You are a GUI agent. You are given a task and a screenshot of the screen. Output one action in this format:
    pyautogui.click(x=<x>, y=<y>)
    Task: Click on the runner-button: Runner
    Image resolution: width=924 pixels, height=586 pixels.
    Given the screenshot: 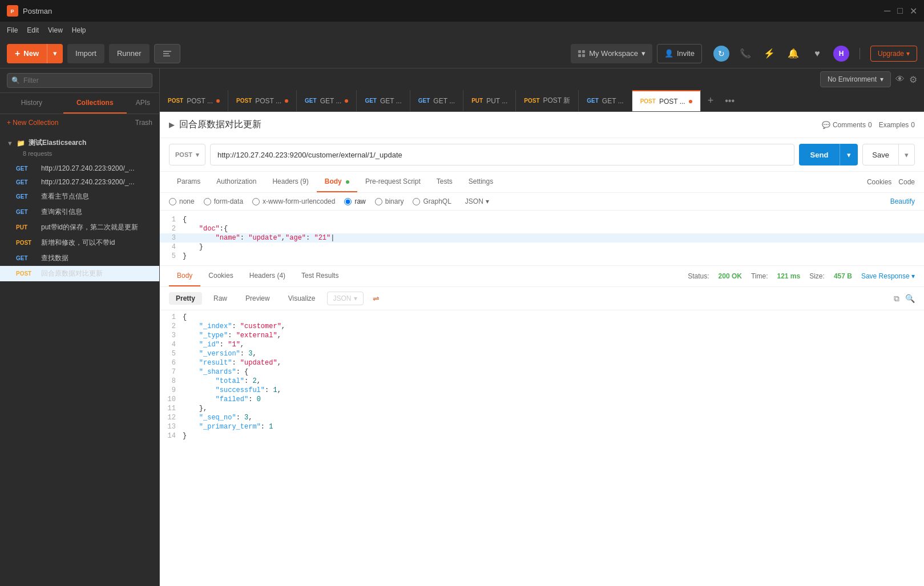 What is the action you would take?
    pyautogui.click(x=129, y=54)
    